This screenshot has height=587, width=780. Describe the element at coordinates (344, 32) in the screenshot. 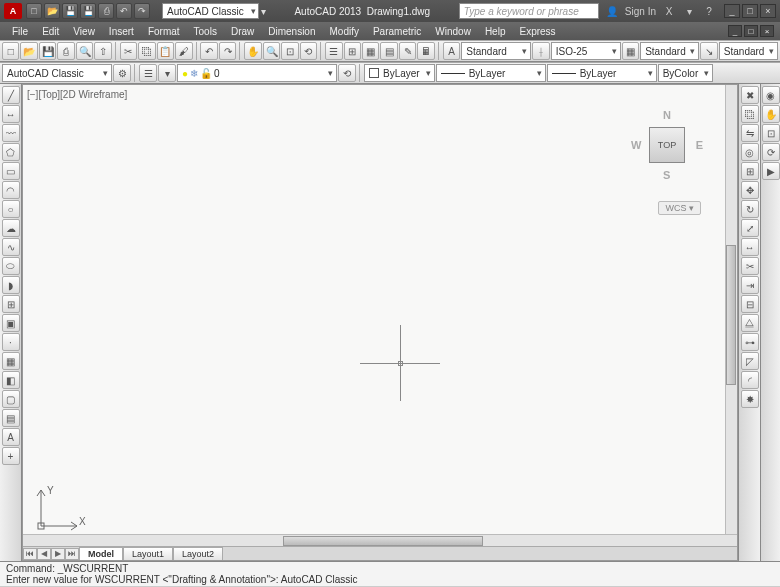

I see `menu-modify: Modify` at that location.